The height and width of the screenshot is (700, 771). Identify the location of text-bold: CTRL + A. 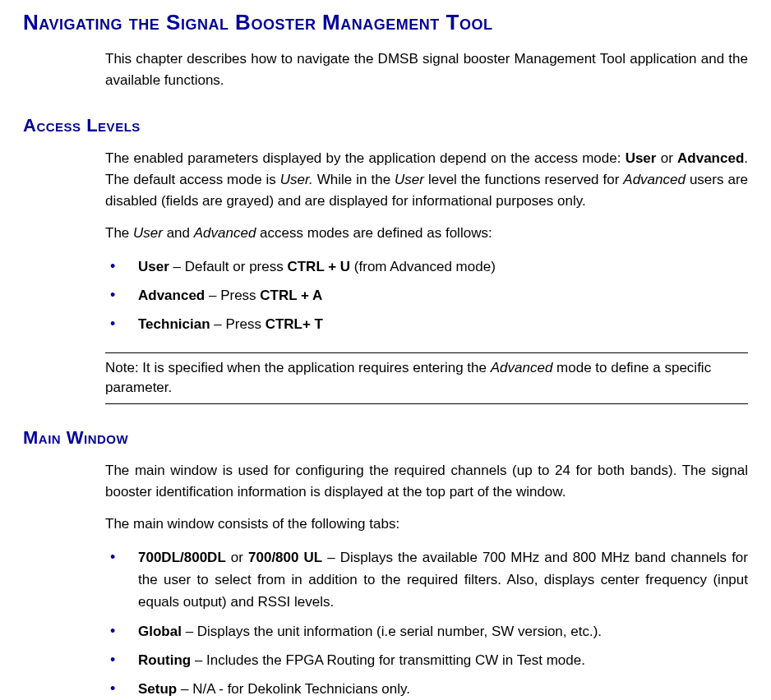
(291, 296).